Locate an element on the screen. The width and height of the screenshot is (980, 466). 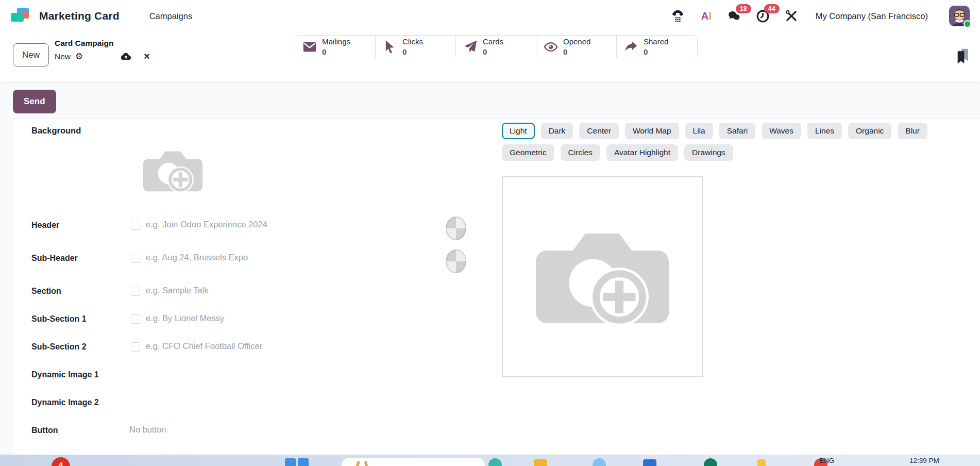
share-arrow-icon is located at coordinates (631, 47).